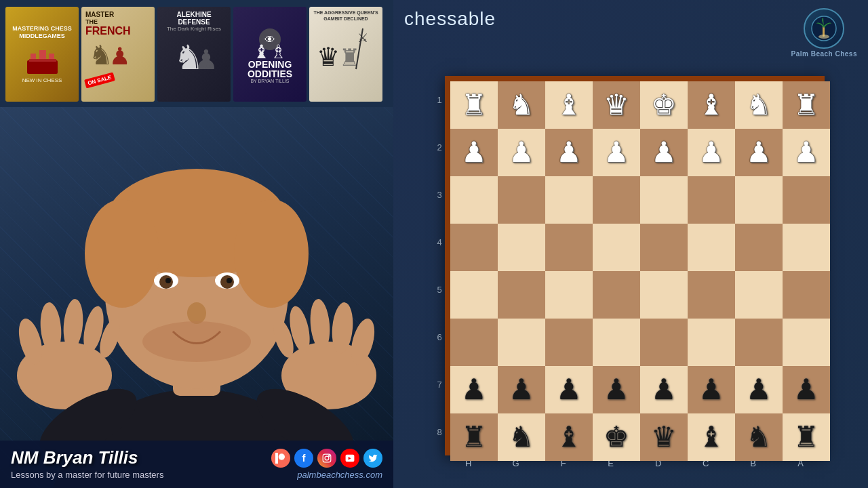 Image resolution: width=868 pixels, height=488 pixels. What do you see at coordinates (711, 105) in the screenshot?
I see `square-r1c6: ♝` at bounding box center [711, 105].